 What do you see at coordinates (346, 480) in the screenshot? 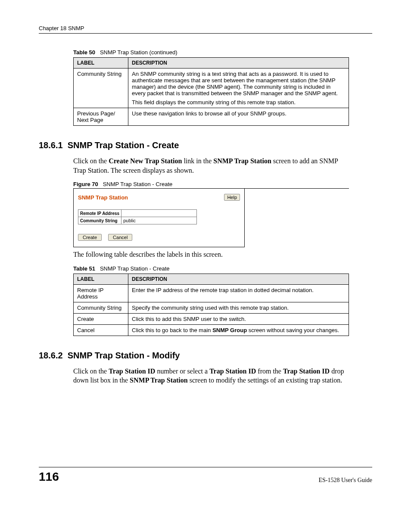
I see `guide-name: ES-1528 User's Guide` at bounding box center [346, 480].